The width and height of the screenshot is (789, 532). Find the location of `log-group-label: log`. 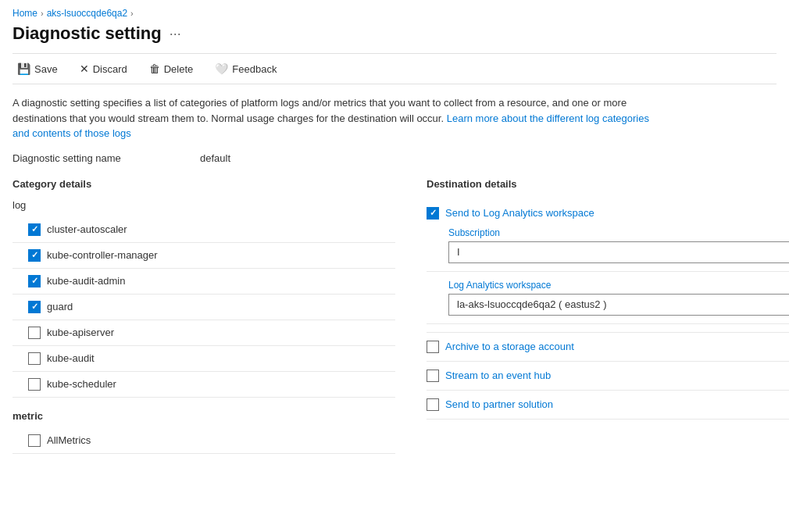

log-group-label: log is located at coordinates (204, 205).